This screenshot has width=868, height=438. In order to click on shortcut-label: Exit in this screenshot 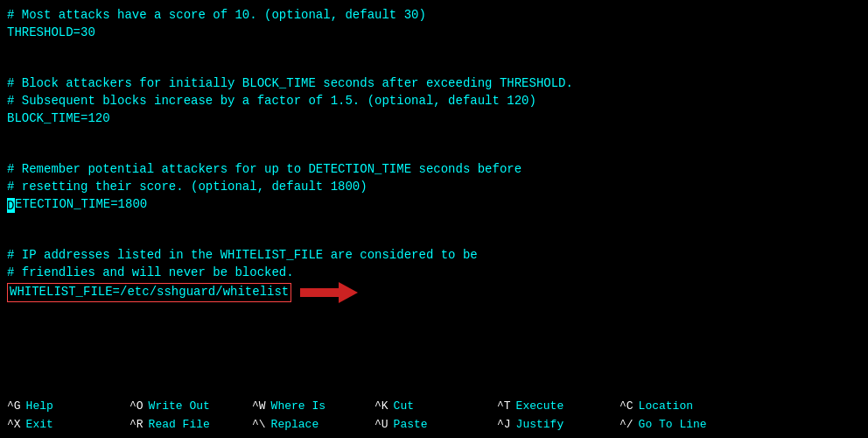, I will do `click(40, 426)`.